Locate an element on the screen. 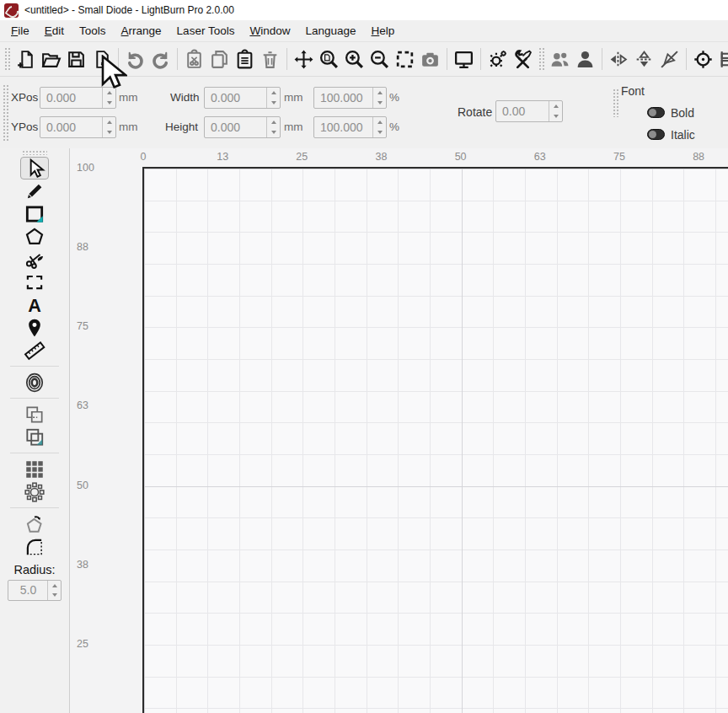  bold-label: Bold is located at coordinates (682, 113).